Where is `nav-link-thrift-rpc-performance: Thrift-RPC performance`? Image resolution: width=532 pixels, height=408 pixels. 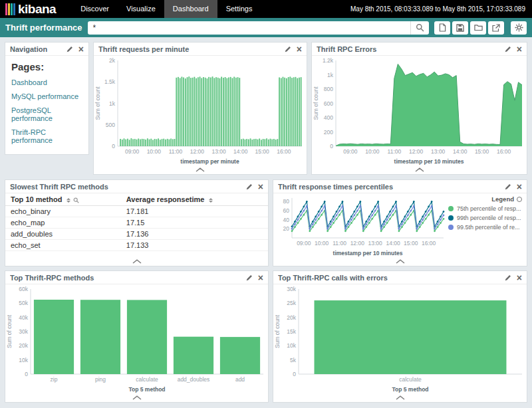 nav-link-thrift-rpc-performance: Thrift-RPC performance is located at coordinates (47, 136).